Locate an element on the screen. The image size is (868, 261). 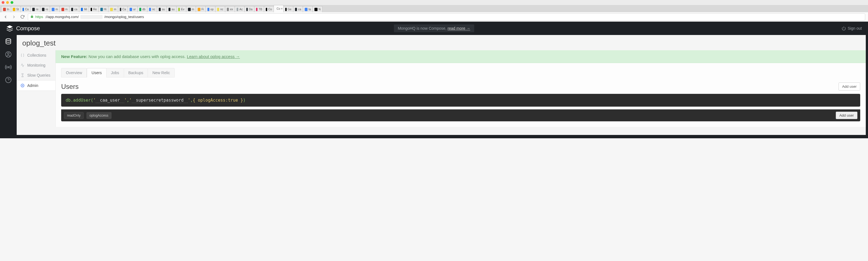
browser-tab-label: Co is located at coordinates (270, 9).